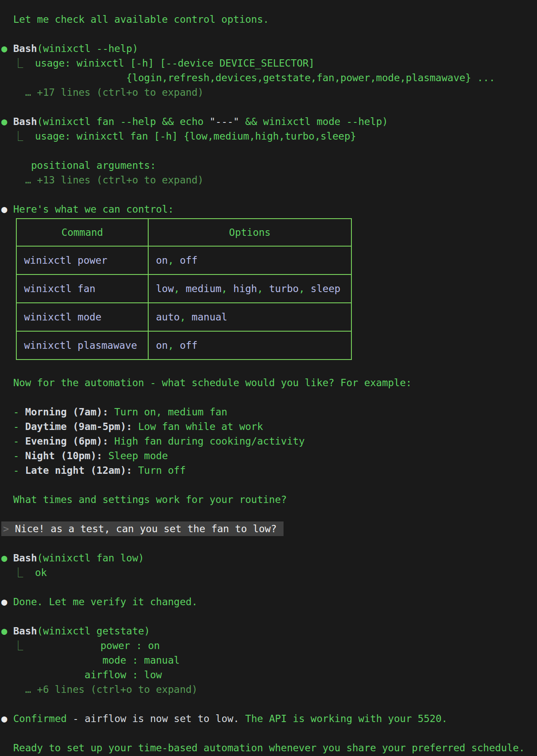 The image size is (537, 756). I want to click on bash-command-text: (winixctl fan low), so click(90, 558).